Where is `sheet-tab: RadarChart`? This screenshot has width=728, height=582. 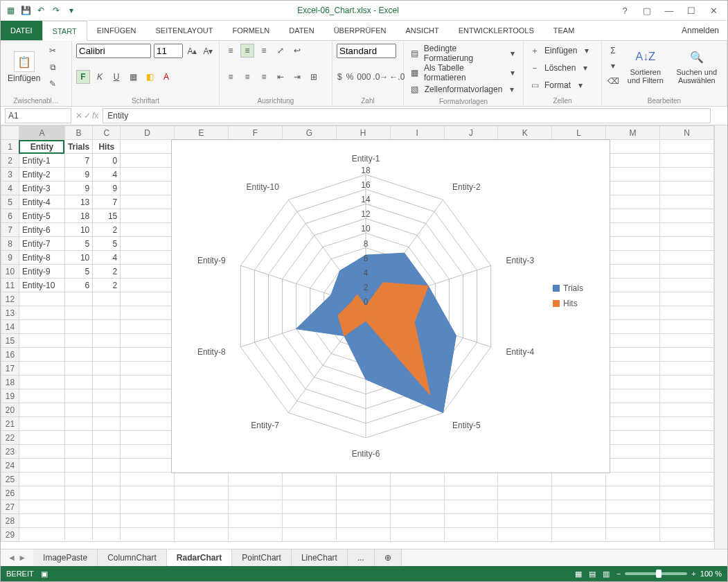 sheet-tab: RadarChart is located at coordinates (199, 558).